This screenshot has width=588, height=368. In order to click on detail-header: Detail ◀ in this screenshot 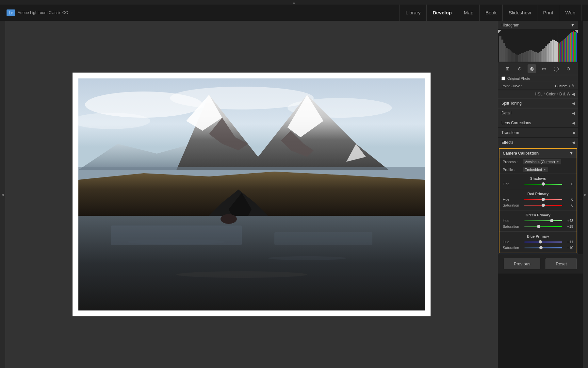, I will do `click(538, 113)`.